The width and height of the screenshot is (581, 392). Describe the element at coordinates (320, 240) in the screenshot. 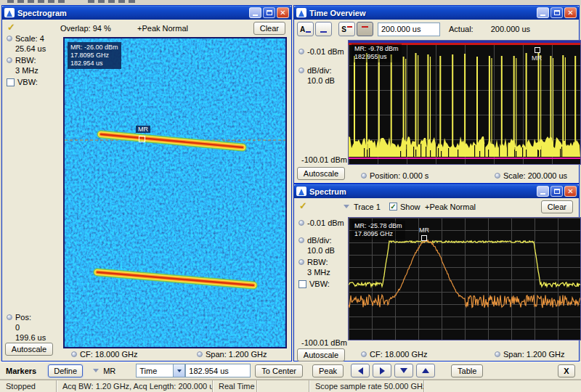

I see `dbdiv-label: dB/div:` at that location.